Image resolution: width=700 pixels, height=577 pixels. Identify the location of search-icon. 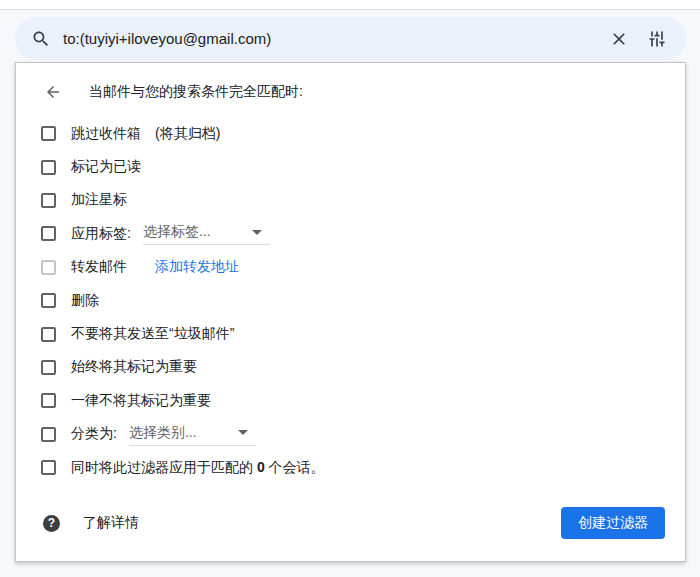
(41, 39).